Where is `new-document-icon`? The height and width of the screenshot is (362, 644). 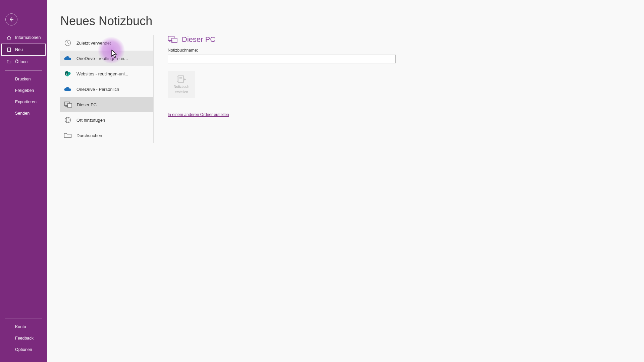 new-document-icon is located at coordinates (9, 50).